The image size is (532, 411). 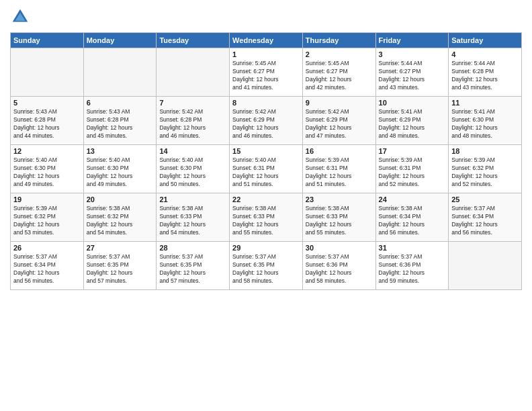 I want to click on calendar-cell: 28Sunrise: 5:37 AM Sunset: 6:35 PM Dayli…, so click(x=193, y=266).